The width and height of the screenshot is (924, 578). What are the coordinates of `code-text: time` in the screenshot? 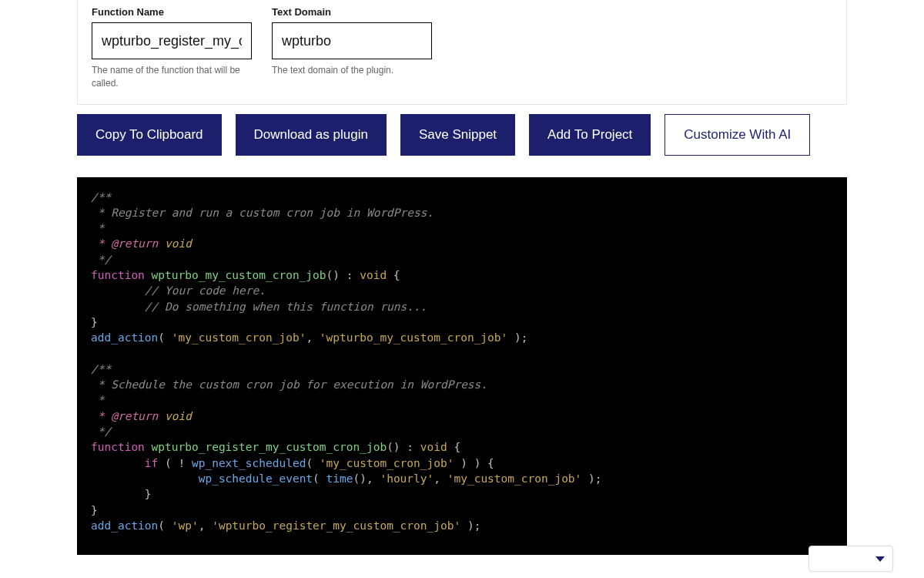 It's located at (340, 479).